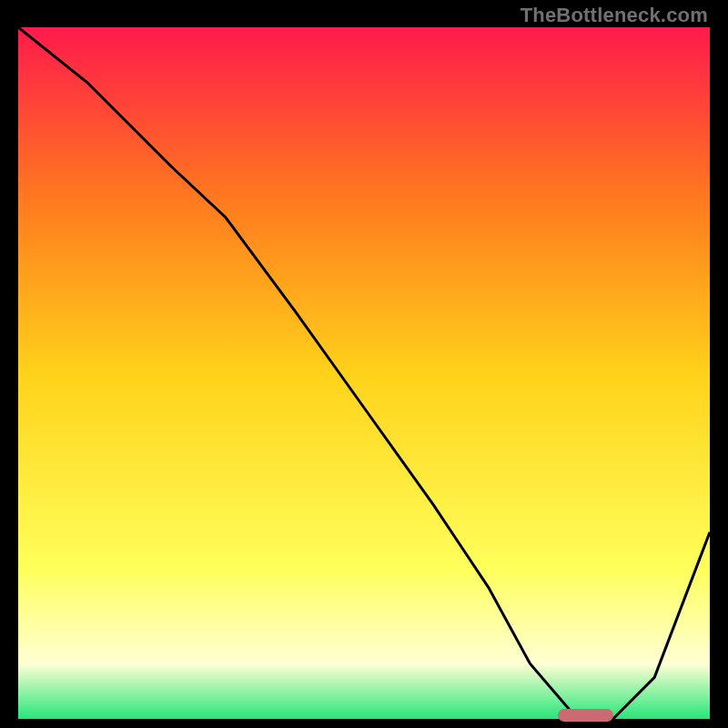 The height and width of the screenshot is (728, 728). What do you see at coordinates (586, 715) in the screenshot?
I see `optimal-marker` at bounding box center [586, 715].